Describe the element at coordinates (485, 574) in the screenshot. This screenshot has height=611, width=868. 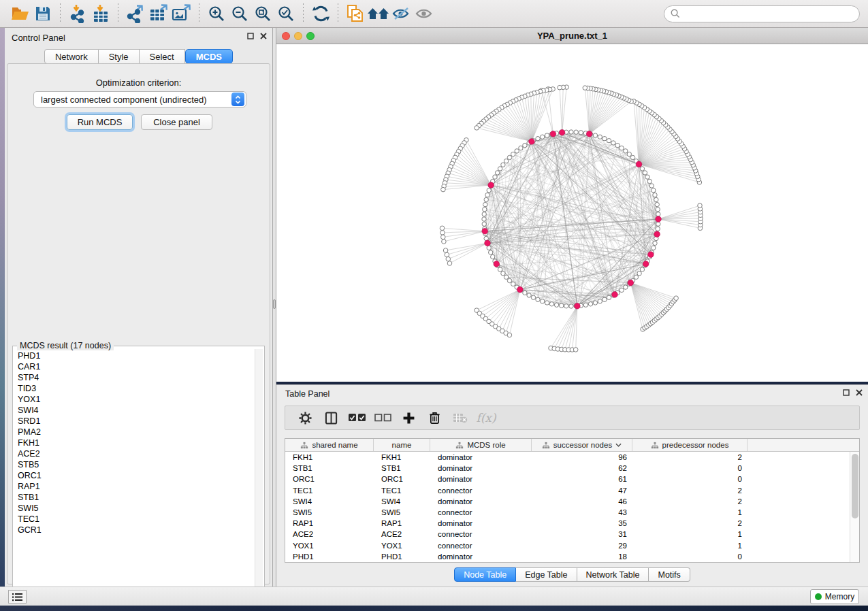
I see `tab-node-table: Node Table` at that location.